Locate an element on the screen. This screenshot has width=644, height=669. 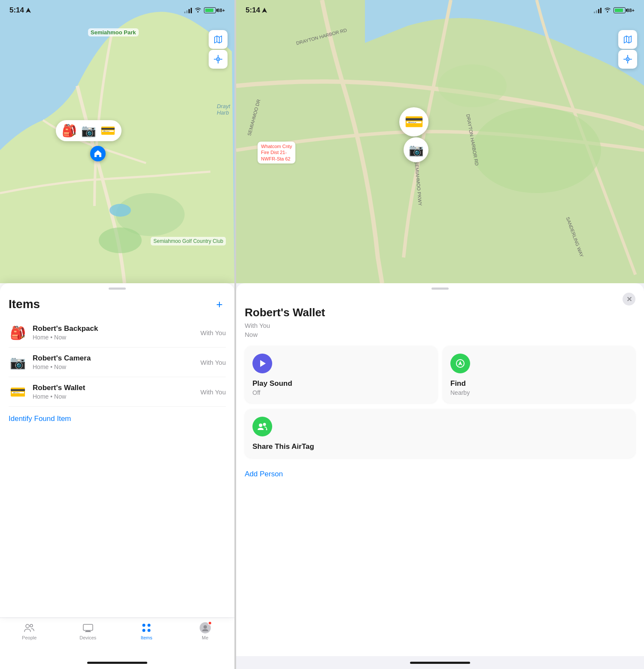
sheet-handle is located at coordinates (117, 288).